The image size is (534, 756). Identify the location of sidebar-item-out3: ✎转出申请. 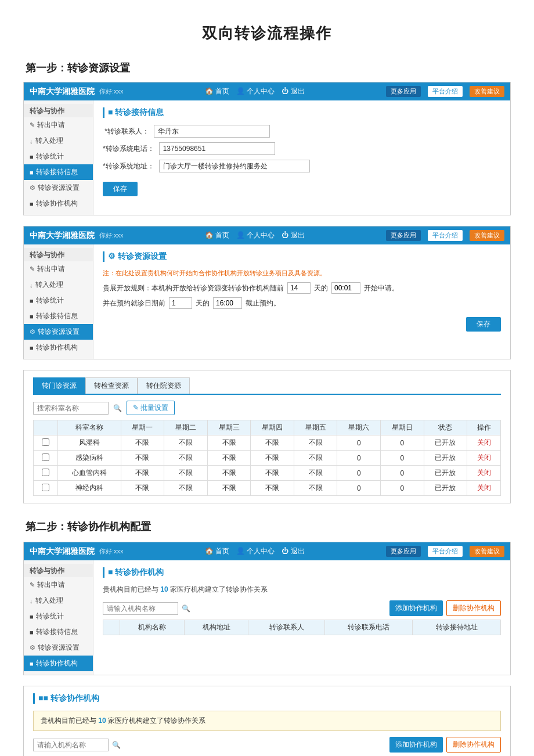
(58, 585).